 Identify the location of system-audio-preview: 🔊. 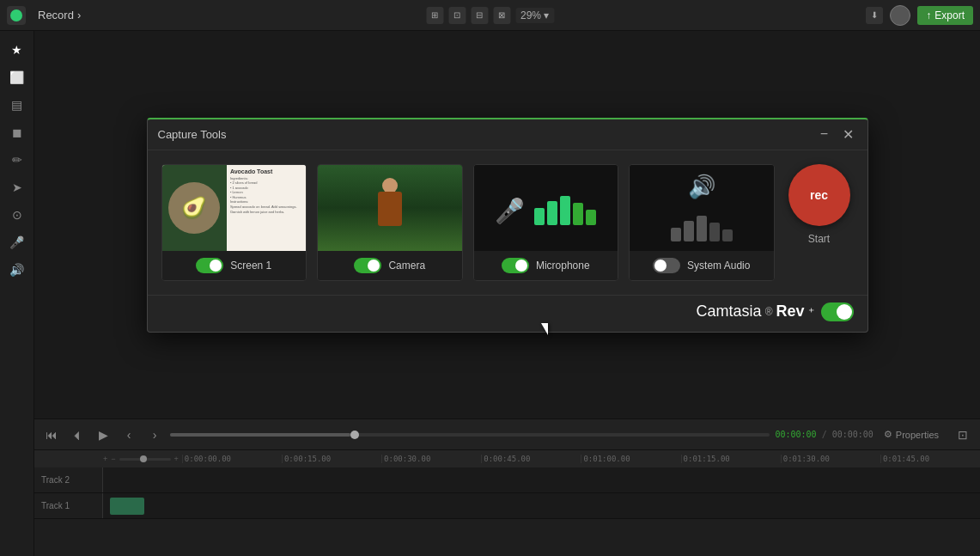
(702, 208).